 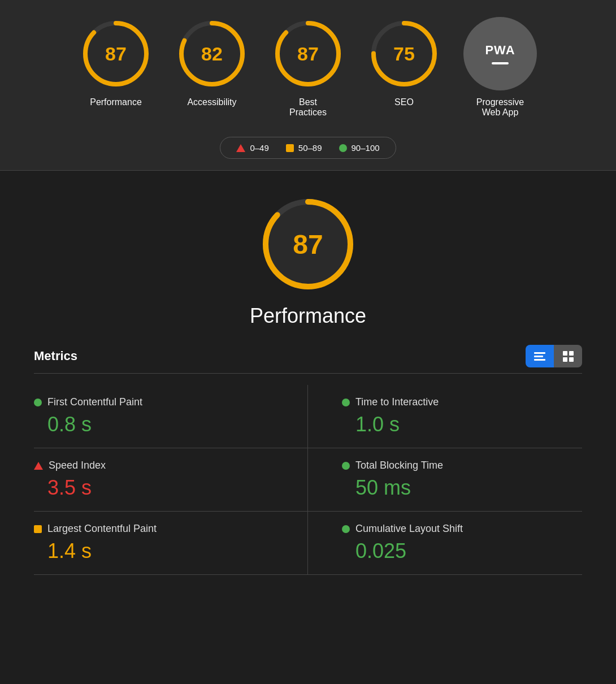 What do you see at coordinates (462, 488) in the screenshot?
I see `metric-value-tbt: 50 ms` at bounding box center [462, 488].